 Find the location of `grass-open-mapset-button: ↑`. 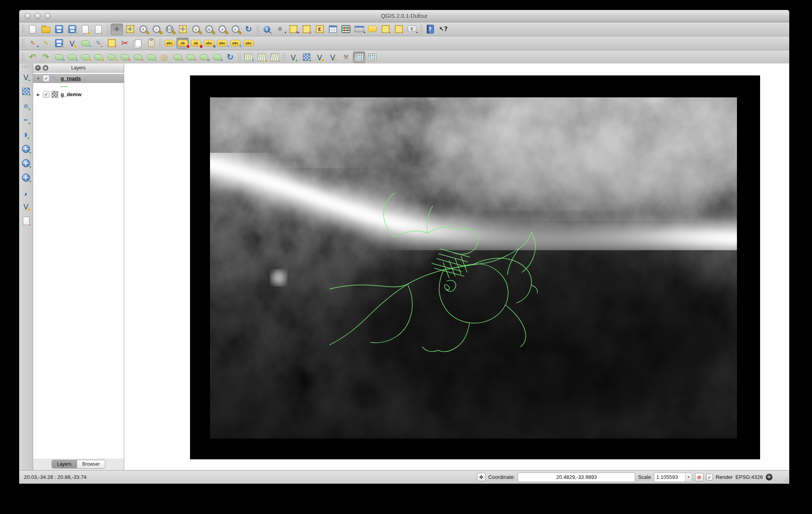

grass-open-mapset-button: ↑ is located at coordinates (248, 57).